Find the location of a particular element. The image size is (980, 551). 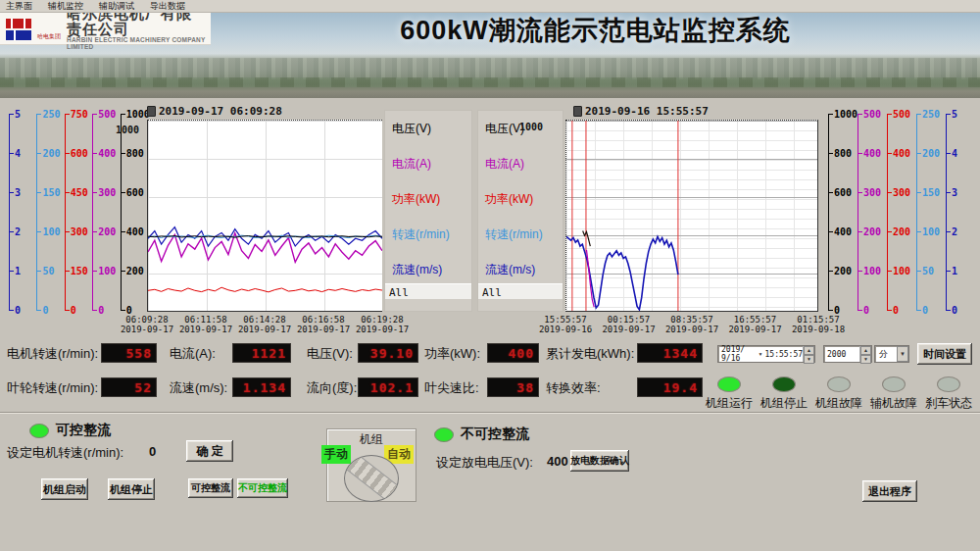

menu-item: 主界面 is located at coordinates (20, 6).